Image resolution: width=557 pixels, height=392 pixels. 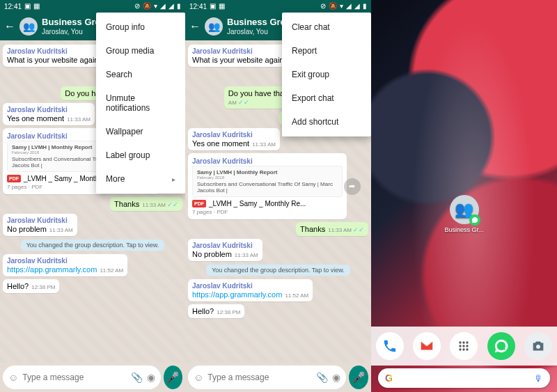 What do you see at coordinates (141, 27) in the screenshot?
I see `menu-item-group-info: Group info` at bounding box center [141, 27].